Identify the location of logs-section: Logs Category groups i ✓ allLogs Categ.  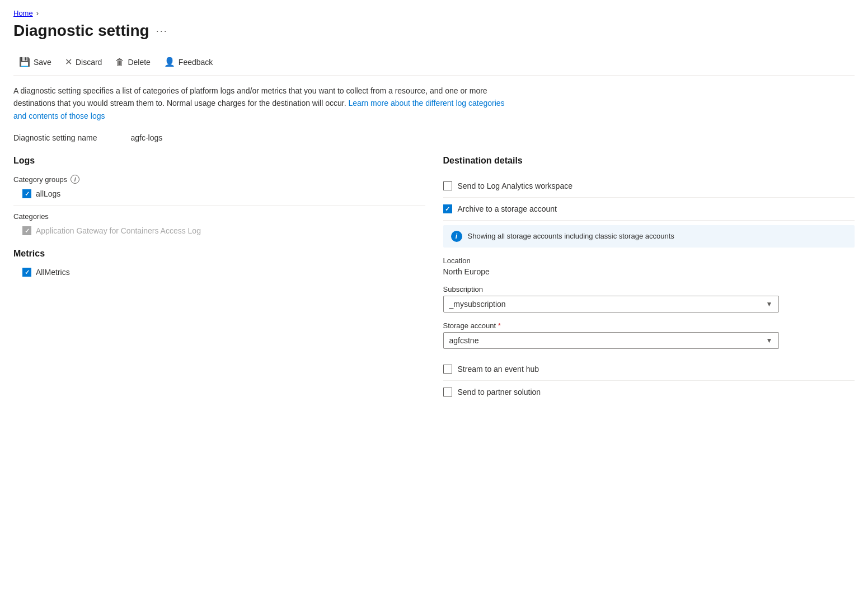
(219, 195).